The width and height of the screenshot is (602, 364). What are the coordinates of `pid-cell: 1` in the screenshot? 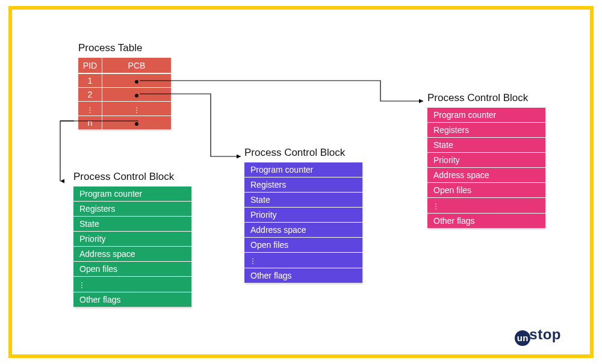 It's located at (90, 81).